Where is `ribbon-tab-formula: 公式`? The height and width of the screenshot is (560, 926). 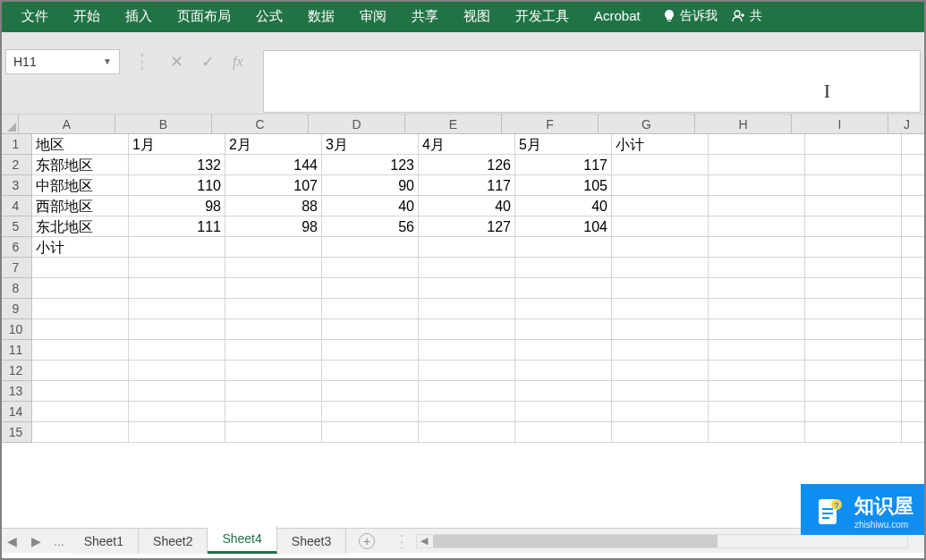 ribbon-tab-formula: 公式 is located at coordinates (269, 16).